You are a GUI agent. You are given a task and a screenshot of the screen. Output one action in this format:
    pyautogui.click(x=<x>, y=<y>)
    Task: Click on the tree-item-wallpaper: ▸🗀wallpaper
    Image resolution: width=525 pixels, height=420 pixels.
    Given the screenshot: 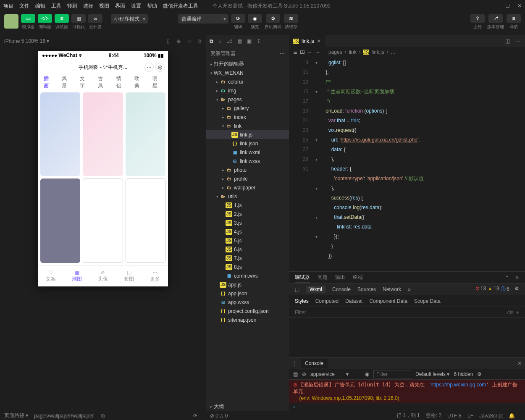 What is the action you would take?
    pyautogui.click(x=248, y=187)
    